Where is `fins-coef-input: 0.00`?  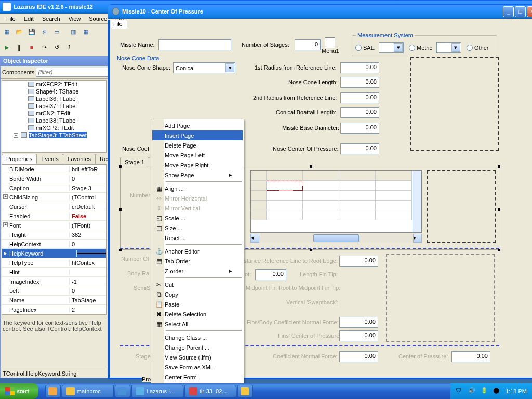 fins-coef-input: 0.00 is located at coordinates (358, 322).